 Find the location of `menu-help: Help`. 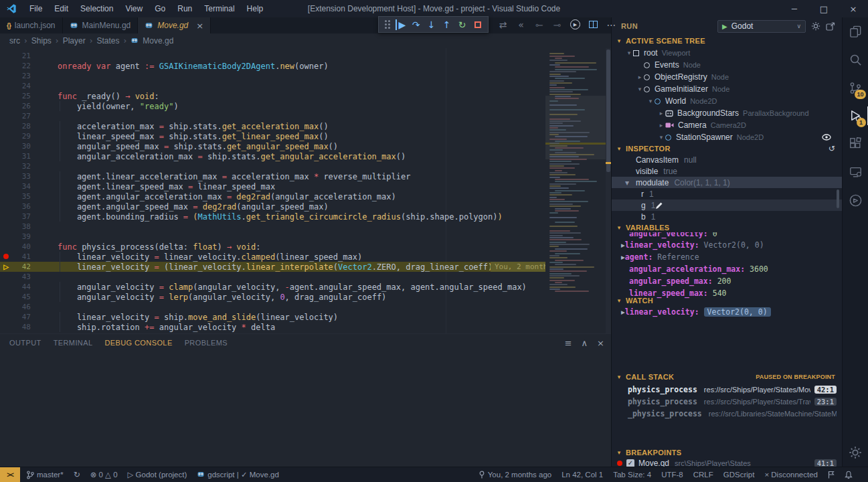

menu-help: Help is located at coordinates (256, 9).